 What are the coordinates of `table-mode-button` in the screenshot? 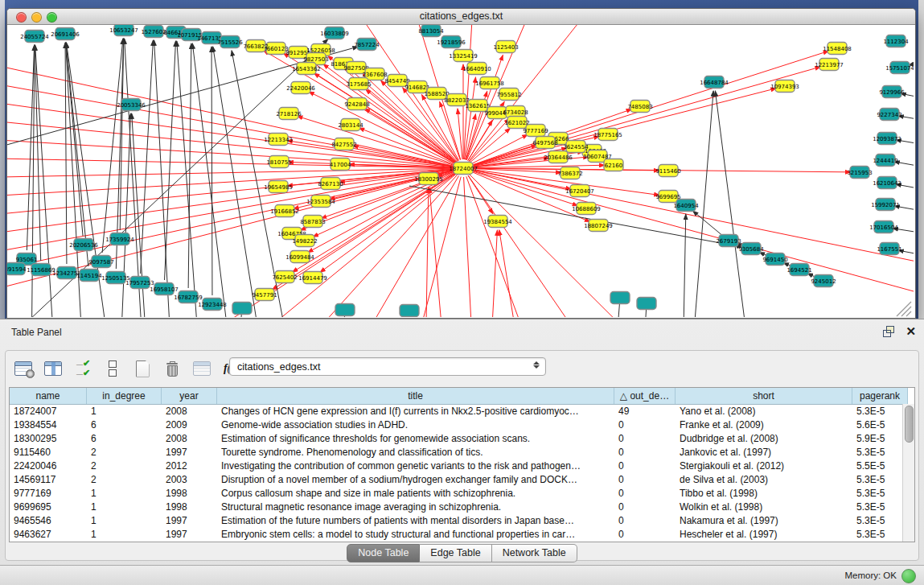 It's located at (23, 369).